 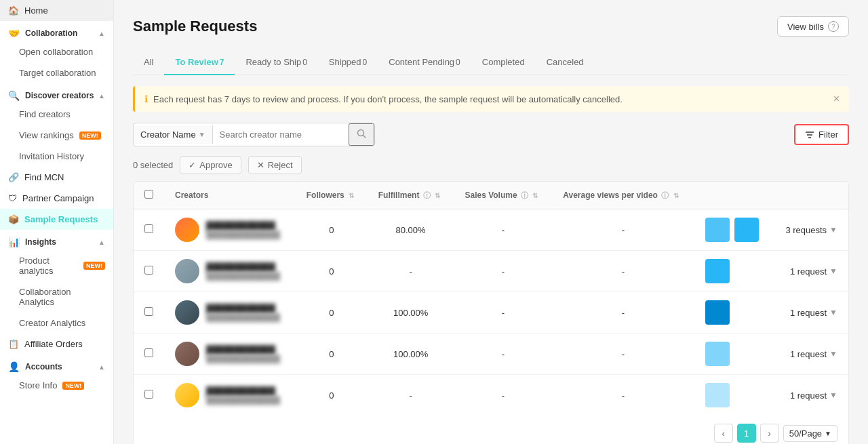 What do you see at coordinates (811, 354) in the screenshot?
I see `requests-cell-4: 1 request ▼` at bounding box center [811, 354].